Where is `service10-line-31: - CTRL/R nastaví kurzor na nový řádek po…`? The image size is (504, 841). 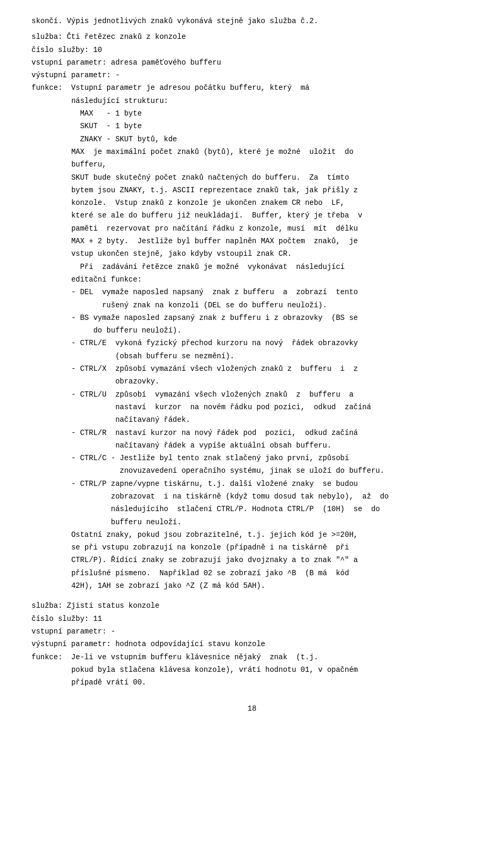 service10-line-31: - CTRL/R nastaví kurzor na nový řádek po… is located at coordinates (252, 433).